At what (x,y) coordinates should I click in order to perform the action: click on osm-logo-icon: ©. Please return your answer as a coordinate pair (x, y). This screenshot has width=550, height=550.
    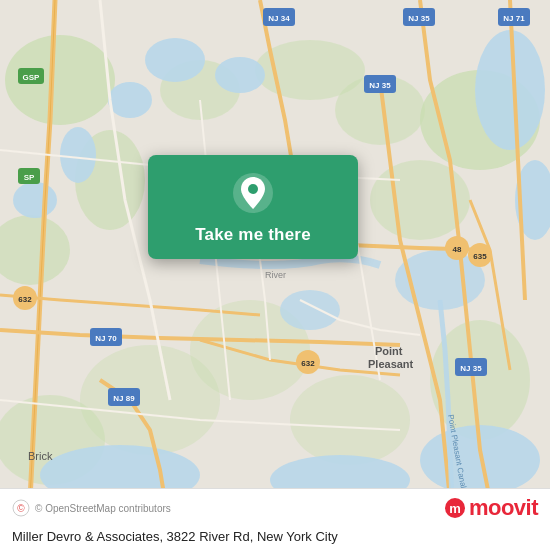
    Looking at the image, I should click on (21, 508).